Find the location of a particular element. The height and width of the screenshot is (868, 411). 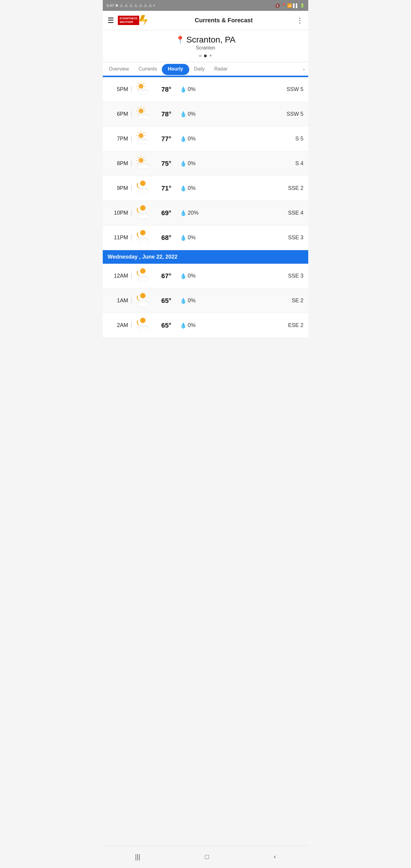

time-display: 3:47 is located at coordinates (110, 5).